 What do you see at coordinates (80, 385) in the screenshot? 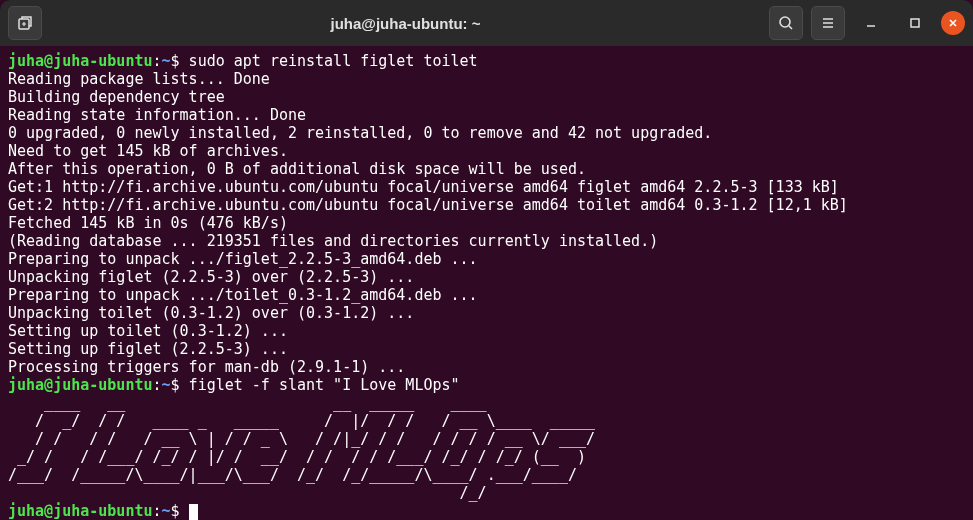
I see `prompt-user-host-2: juha@juha-ubuntu` at bounding box center [80, 385].